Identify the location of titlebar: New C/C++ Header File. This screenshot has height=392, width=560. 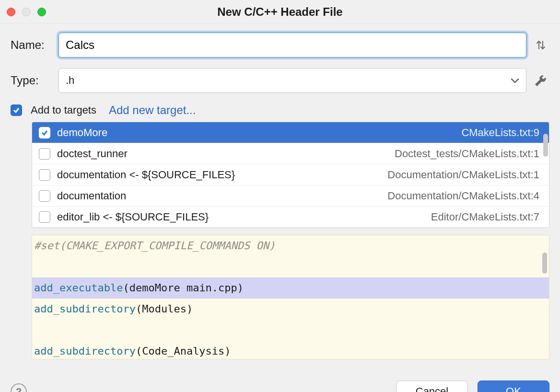
(280, 12).